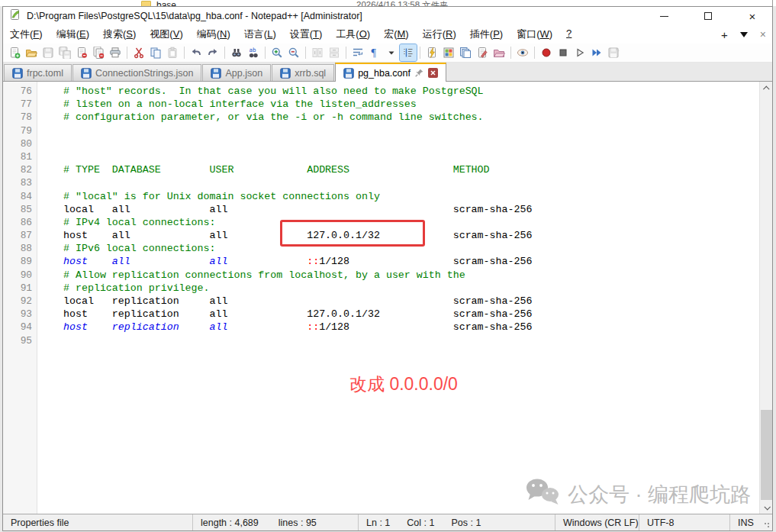 This screenshot has width=776, height=532. What do you see at coordinates (534, 34) in the screenshot?
I see `menu-item-w: 窗口(W)` at bounding box center [534, 34].